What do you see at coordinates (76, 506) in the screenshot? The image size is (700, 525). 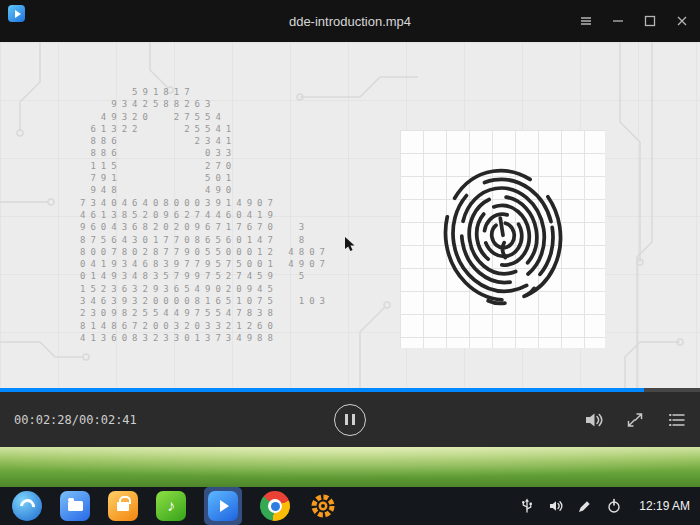 I see `folder-glyph` at bounding box center [76, 506].